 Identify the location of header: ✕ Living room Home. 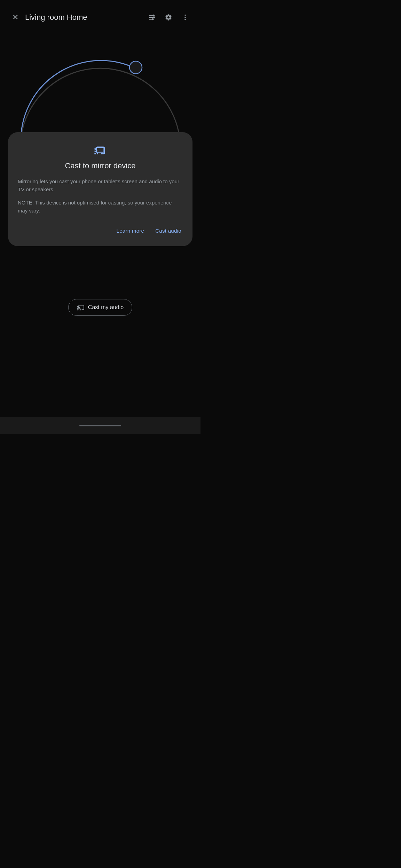
(100, 15).